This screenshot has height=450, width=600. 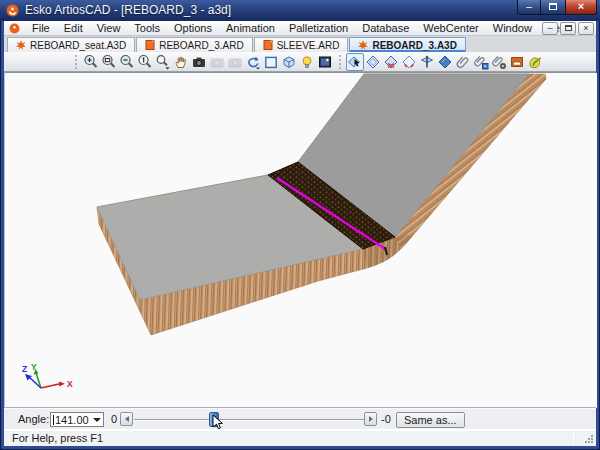 What do you see at coordinates (199, 62) in the screenshot?
I see `snapshot-camera-icon` at bounding box center [199, 62].